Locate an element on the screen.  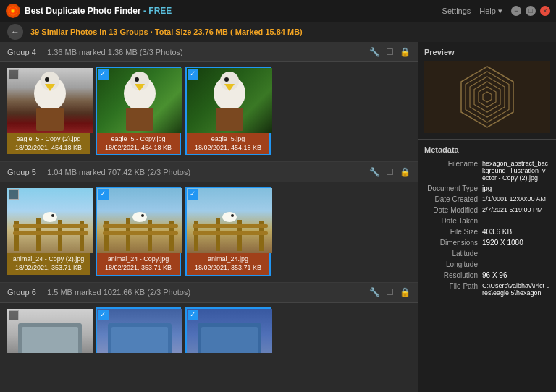
sub-header: ← 39 Similar Photos in 13 Groups · Total… is located at coordinates (278, 32).